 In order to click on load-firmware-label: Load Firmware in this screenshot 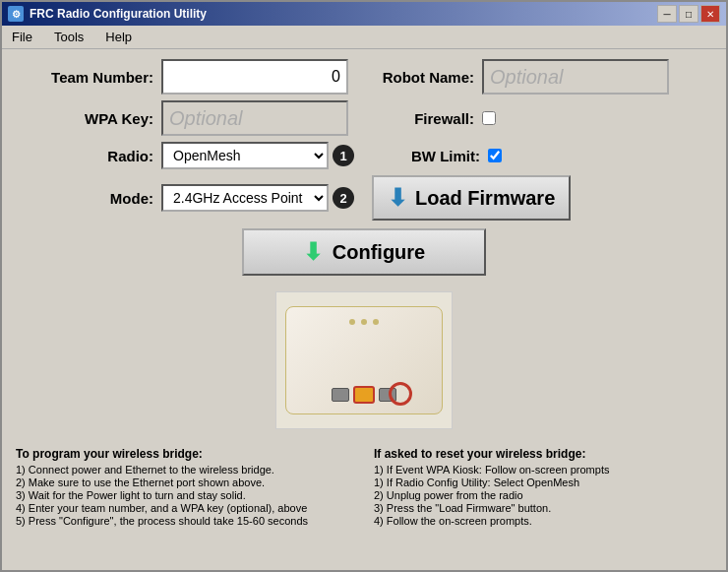, I will do `click(485, 199)`.